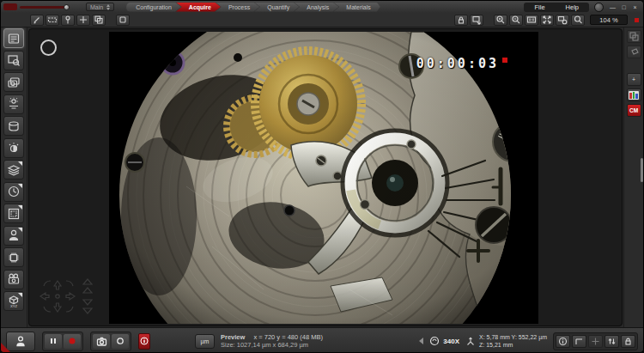 Image resolution: width=644 pixels, height=353 pixels. I want to click on snapshot-export-button, so click(477, 21).